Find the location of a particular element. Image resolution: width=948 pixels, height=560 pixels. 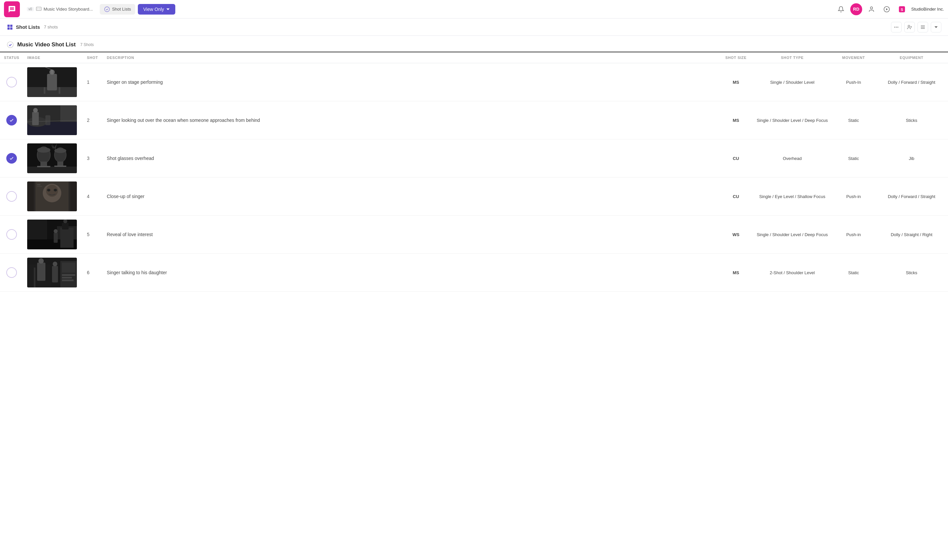

avatar-rd: RD is located at coordinates (856, 9).